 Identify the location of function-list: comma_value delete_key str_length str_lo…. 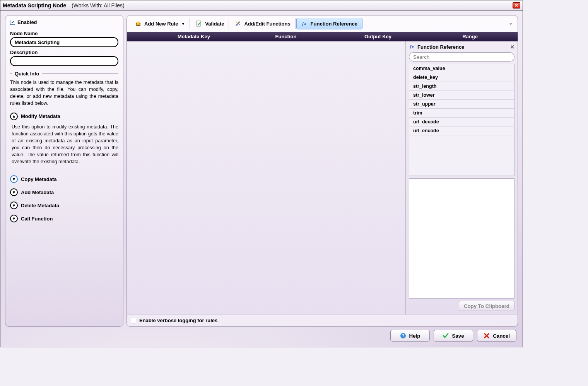
(462, 120).